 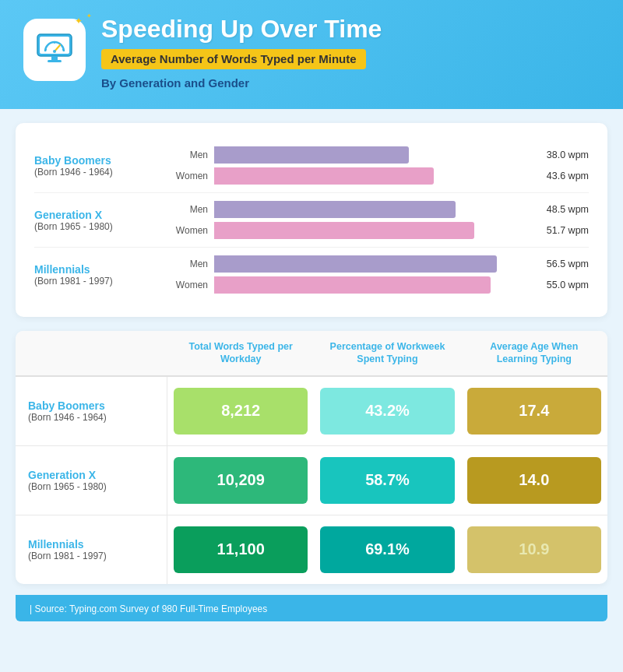 I want to click on gen-row-genx: Generation X (Born 1965 - 1980) Men 48.5…, so click(x=312, y=220).